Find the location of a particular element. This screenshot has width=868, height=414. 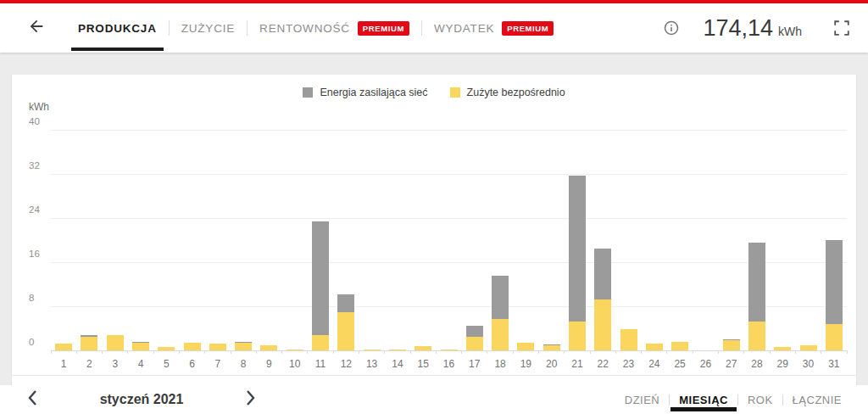

period-tab-dzien: DZIEŃ is located at coordinates (643, 400).